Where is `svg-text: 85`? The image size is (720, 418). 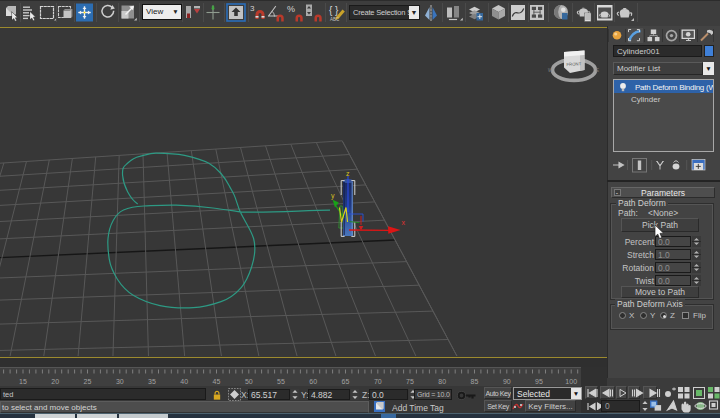
svg-text: 85 is located at coordinates (475, 382).